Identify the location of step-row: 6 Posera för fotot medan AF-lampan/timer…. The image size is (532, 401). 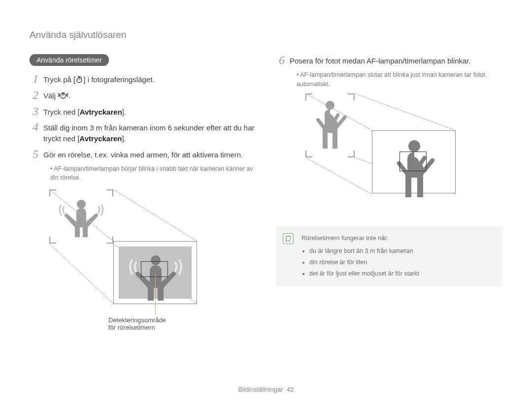
(389, 60).